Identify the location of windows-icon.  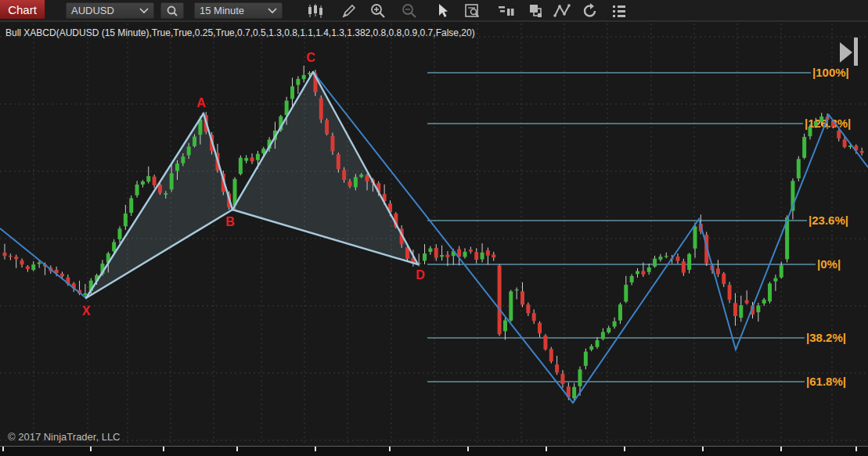
(535, 11).